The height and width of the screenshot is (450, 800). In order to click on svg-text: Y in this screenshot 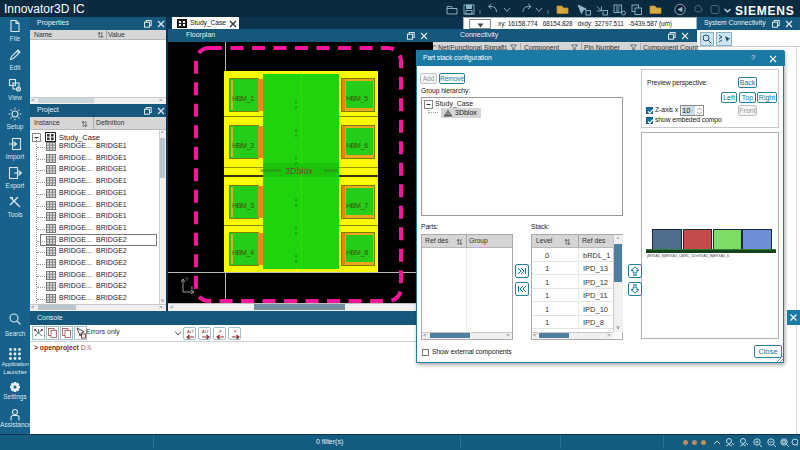, I will do `click(187, 279)`.